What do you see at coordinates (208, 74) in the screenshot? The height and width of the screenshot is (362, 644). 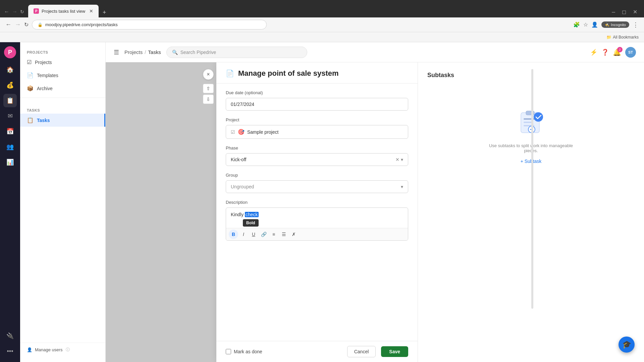 I see `panel-close-button: ×` at bounding box center [208, 74].